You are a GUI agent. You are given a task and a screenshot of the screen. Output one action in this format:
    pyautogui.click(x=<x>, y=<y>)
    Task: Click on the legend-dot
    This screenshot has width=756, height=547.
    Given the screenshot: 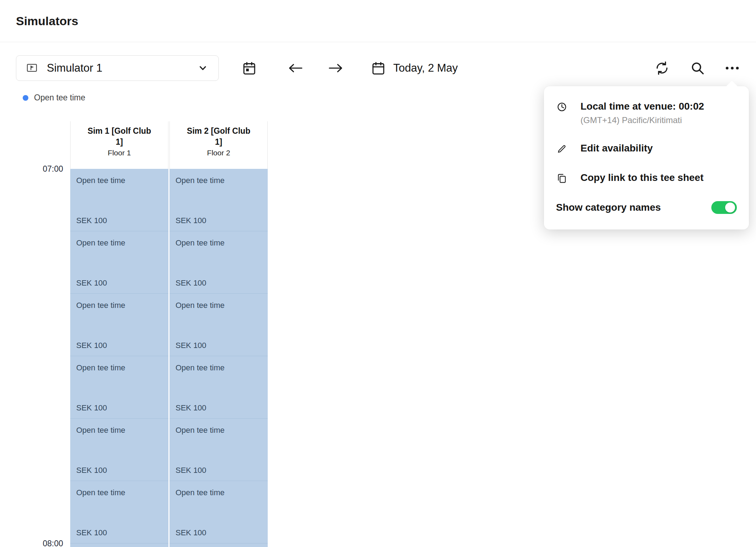 What is the action you would take?
    pyautogui.click(x=26, y=98)
    